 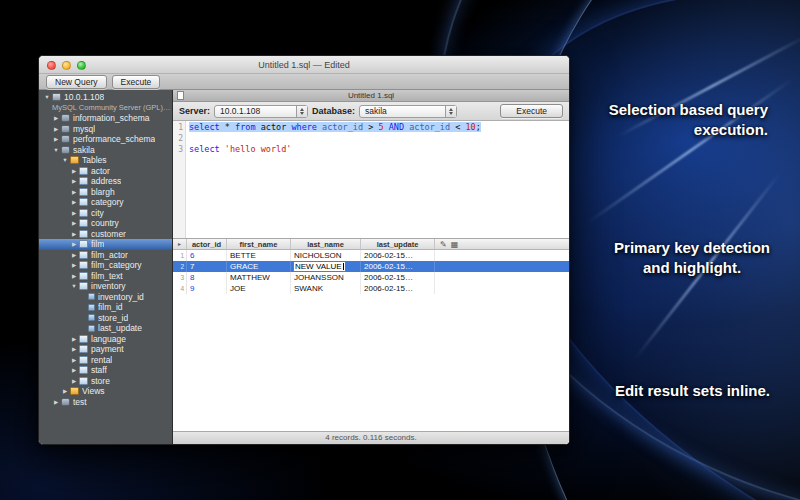 What do you see at coordinates (106, 298) in the screenshot?
I see `sidebar-item-inventory-id: inventory_id` at bounding box center [106, 298].